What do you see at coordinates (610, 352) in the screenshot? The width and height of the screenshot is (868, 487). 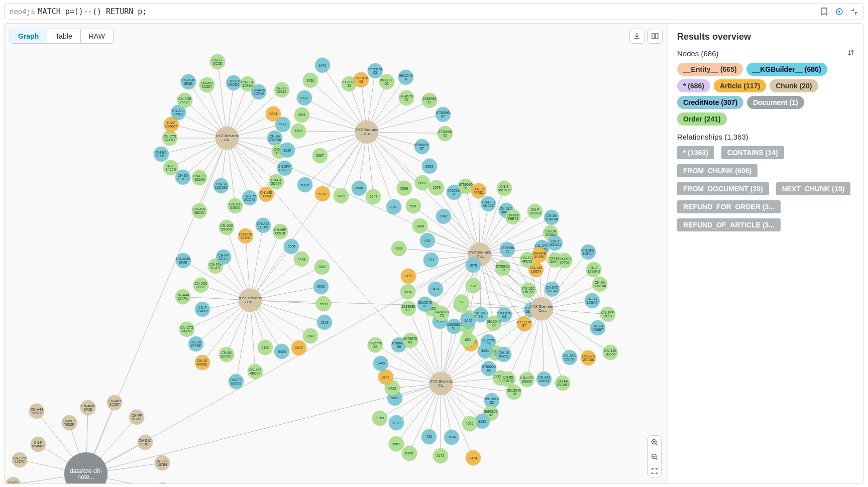 I see `graph-node: CN-140 1E054` at bounding box center [610, 352].